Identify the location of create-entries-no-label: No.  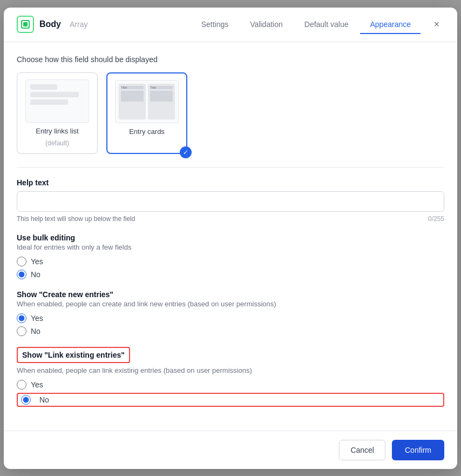
(36, 331).